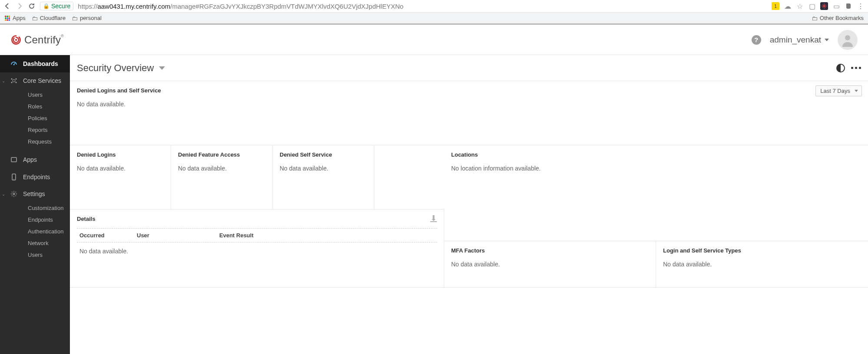 The image size is (868, 354). What do you see at coordinates (35, 95) in the screenshot?
I see `sidebar-sub-users: Users` at bounding box center [35, 95].